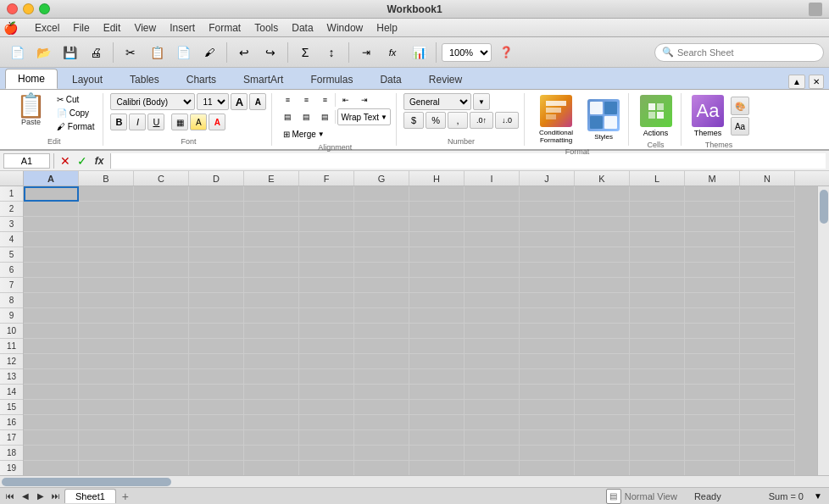 The width and height of the screenshot is (829, 504). What do you see at coordinates (271, 392) in the screenshot?
I see `cell-E14` at bounding box center [271, 392].